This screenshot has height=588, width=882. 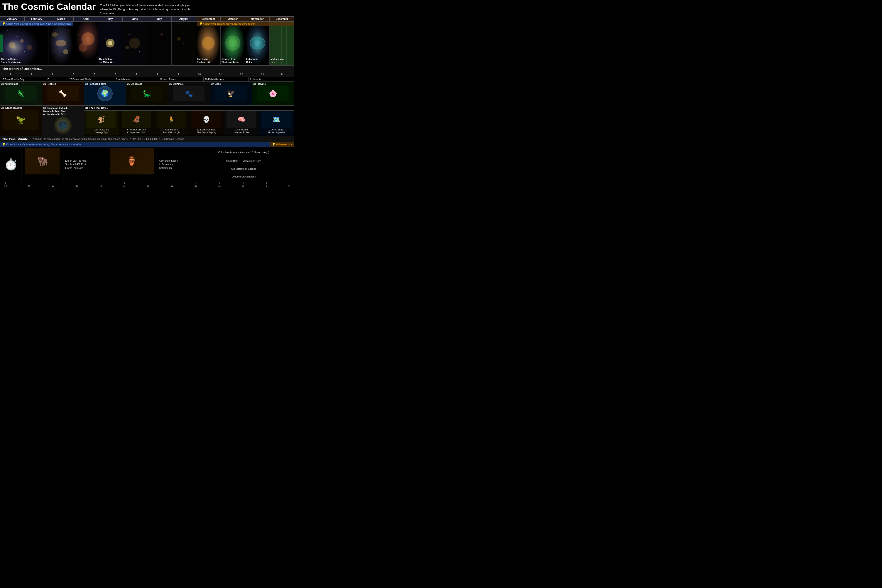 I want to click on agriculture-text: Agriculture Leadsto PermanentSettlements, so click(x=176, y=164).